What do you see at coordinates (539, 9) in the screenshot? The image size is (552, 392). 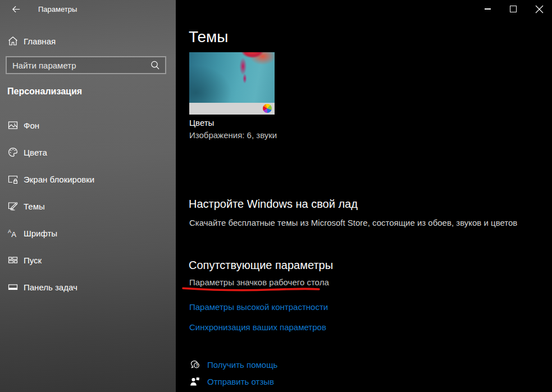 I see `close-button` at bounding box center [539, 9].